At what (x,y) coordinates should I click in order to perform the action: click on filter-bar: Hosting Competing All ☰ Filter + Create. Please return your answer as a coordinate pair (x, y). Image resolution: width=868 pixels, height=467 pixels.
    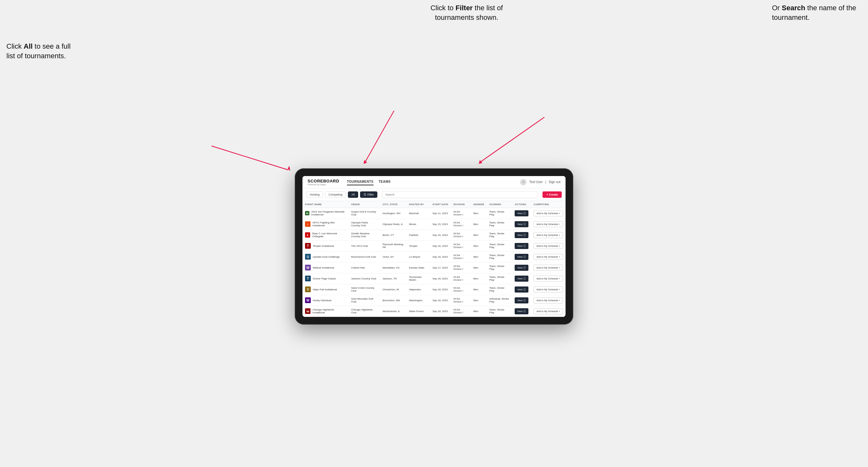
    Looking at the image, I should click on (434, 195).